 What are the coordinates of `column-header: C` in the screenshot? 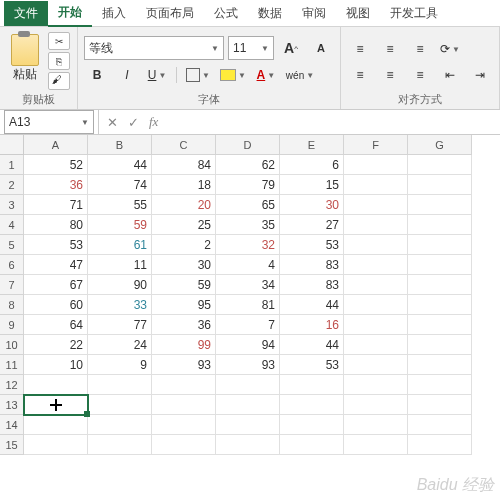 It's located at (184, 145).